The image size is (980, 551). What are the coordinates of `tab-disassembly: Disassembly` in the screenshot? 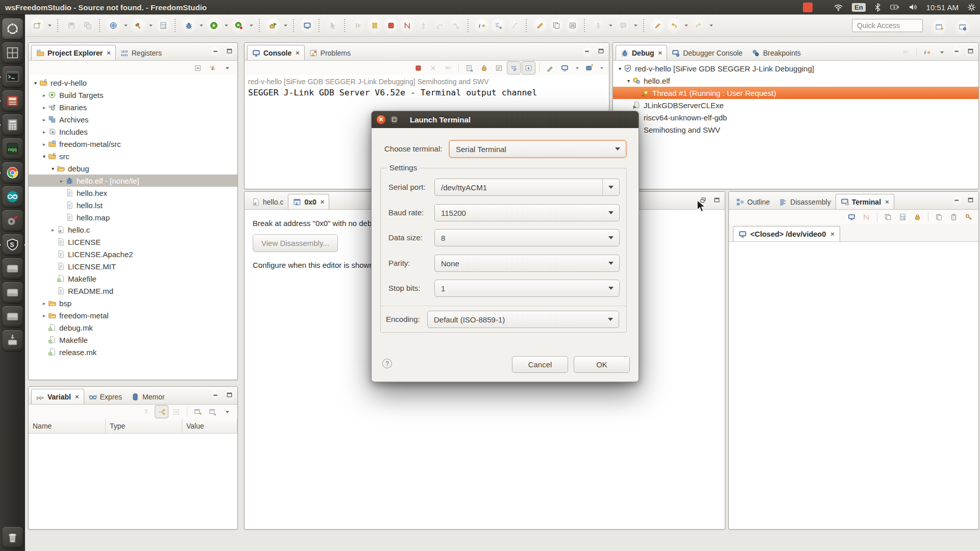 It's located at (804, 202).